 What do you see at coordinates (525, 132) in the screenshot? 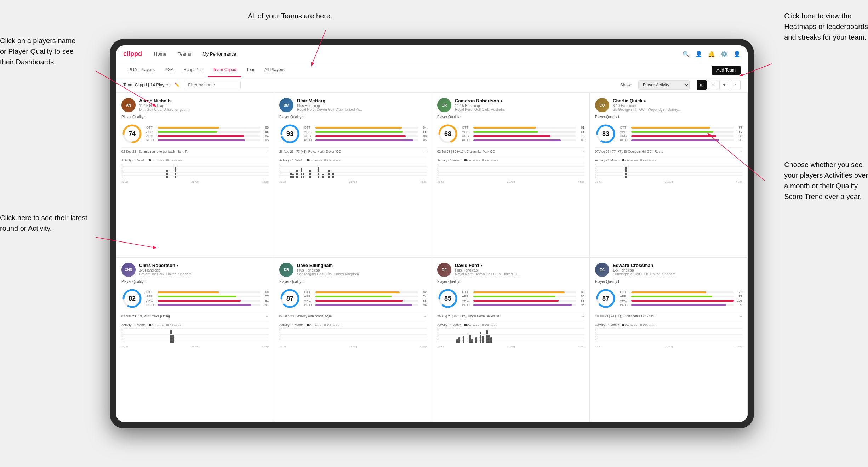
I see `stat-bar-bg-app` at bounding box center [525, 132].